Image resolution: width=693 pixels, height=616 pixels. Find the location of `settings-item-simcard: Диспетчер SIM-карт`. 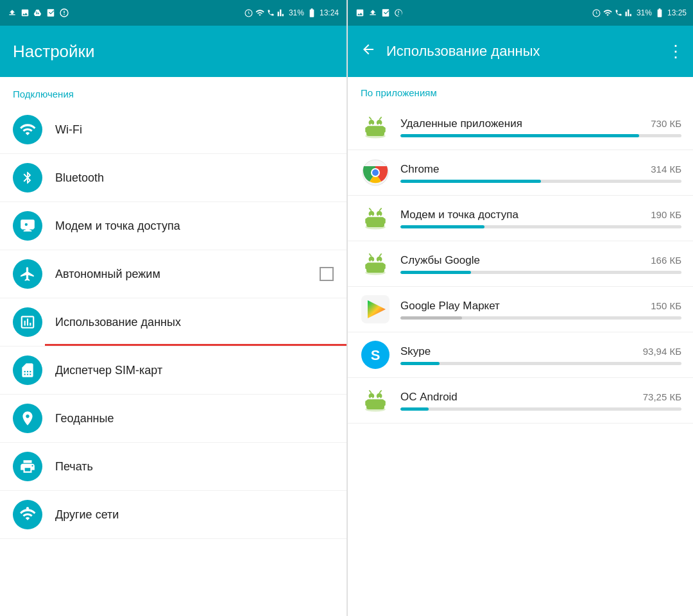

settings-item-simcard: Диспетчер SIM-карт is located at coordinates (173, 371).